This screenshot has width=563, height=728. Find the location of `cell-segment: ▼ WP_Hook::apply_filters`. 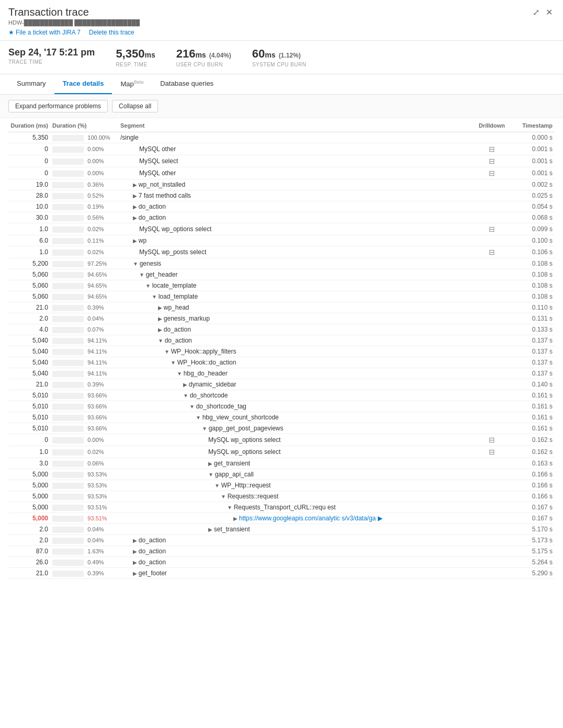

cell-segment: ▼ WP_Hook::apply_filters is located at coordinates (295, 351).